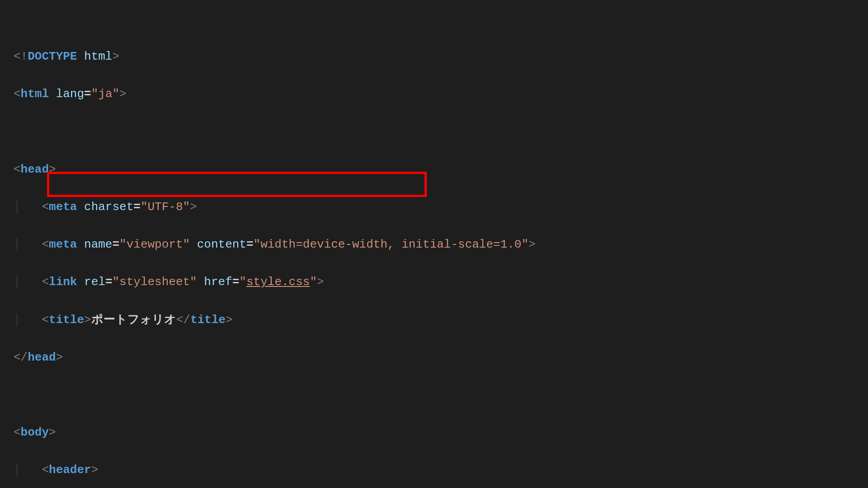 The width and height of the screenshot is (868, 488). What do you see at coordinates (52, 56) in the screenshot?
I see `code-token: DOCTYPE` at bounding box center [52, 56].